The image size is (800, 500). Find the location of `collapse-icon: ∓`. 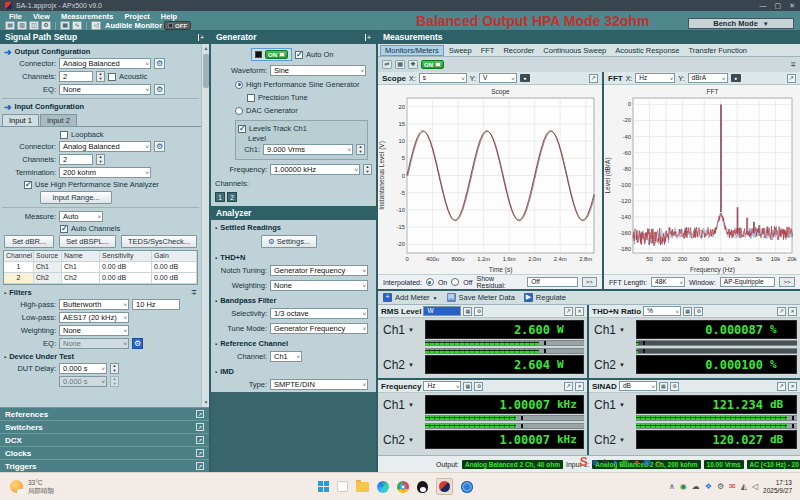

collapse-icon: ∓ is located at coordinates (194, 292).